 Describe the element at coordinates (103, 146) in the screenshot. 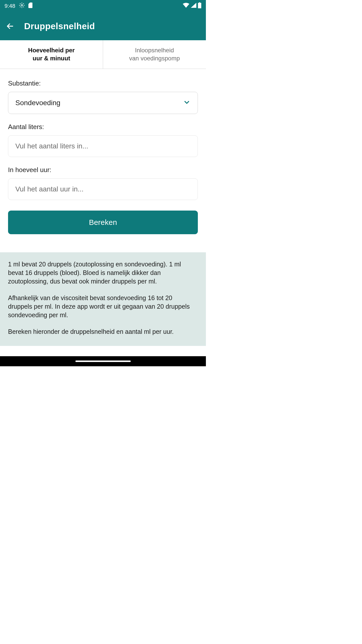

I see `liters-input` at that location.